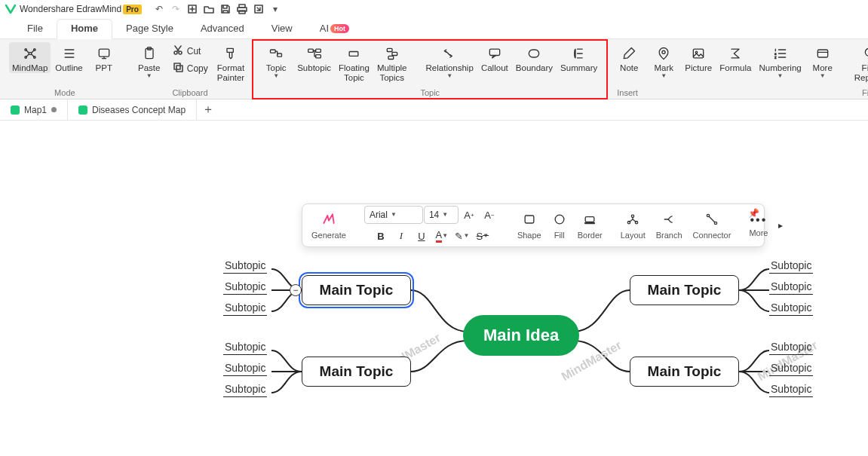  I want to click on cut-button: Cut, so click(190, 51).